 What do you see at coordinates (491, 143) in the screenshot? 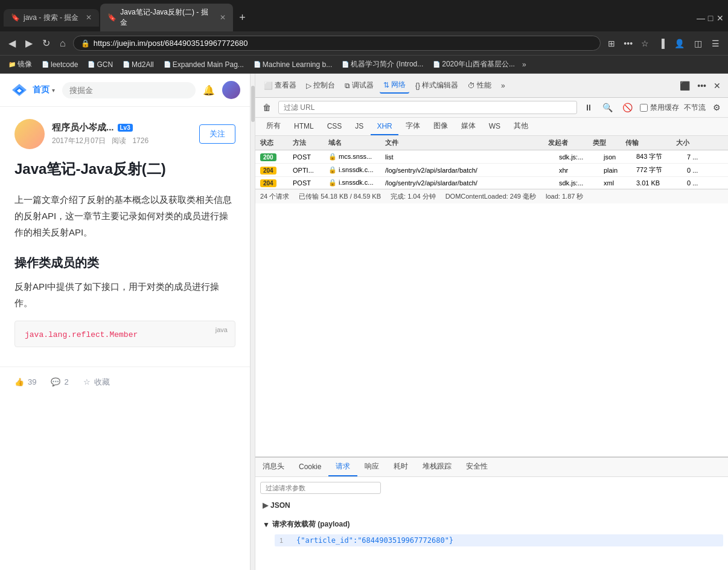
I see `network-table-header: 状态 方法 域名 文件 发起者 类型 传输 大小` at bounding box center [491, 143].